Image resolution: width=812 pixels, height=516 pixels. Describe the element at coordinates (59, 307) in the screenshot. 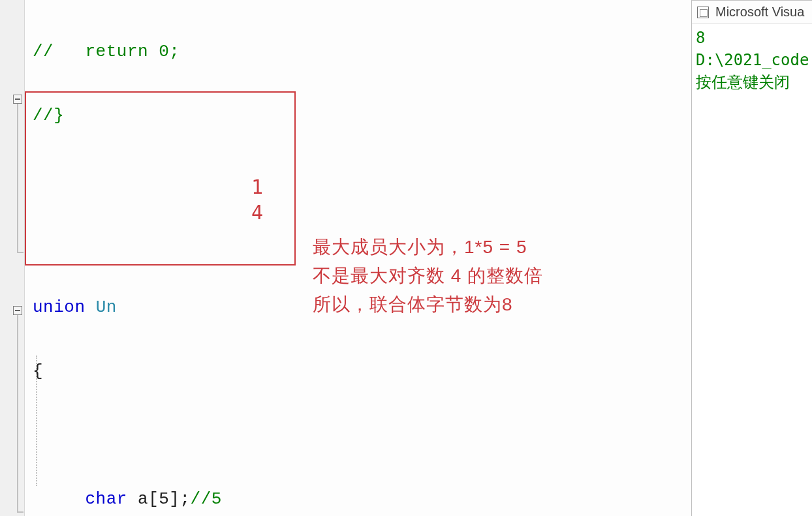

I see `keyword-union: union` at that location.